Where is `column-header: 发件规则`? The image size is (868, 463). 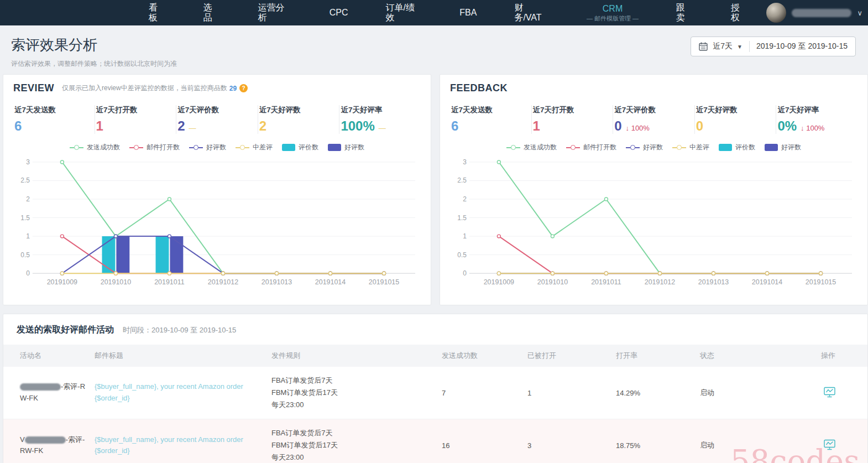
column-header: 发件规则 is located at coordinates (357, 356).